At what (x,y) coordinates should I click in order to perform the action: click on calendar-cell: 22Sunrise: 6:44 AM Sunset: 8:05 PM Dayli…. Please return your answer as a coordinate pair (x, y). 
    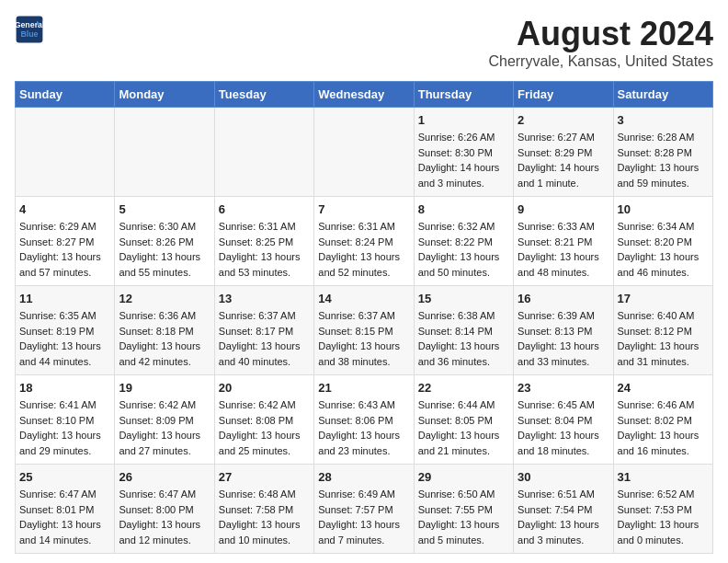
    Looking at the image, I should click on (463, 419).